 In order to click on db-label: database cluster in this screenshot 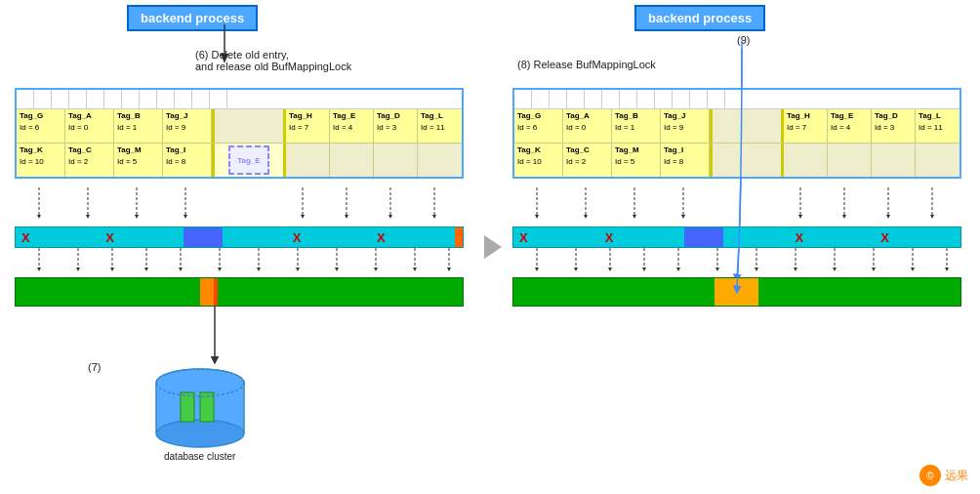, I will do `click(199, 457)`.